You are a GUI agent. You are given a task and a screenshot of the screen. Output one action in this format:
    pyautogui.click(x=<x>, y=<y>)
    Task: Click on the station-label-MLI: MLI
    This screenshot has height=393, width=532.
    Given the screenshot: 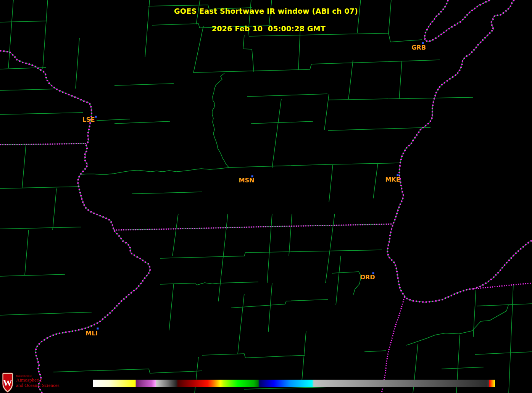 What is the action you would take?
    pyautogui.click(x=92, y=333)
    